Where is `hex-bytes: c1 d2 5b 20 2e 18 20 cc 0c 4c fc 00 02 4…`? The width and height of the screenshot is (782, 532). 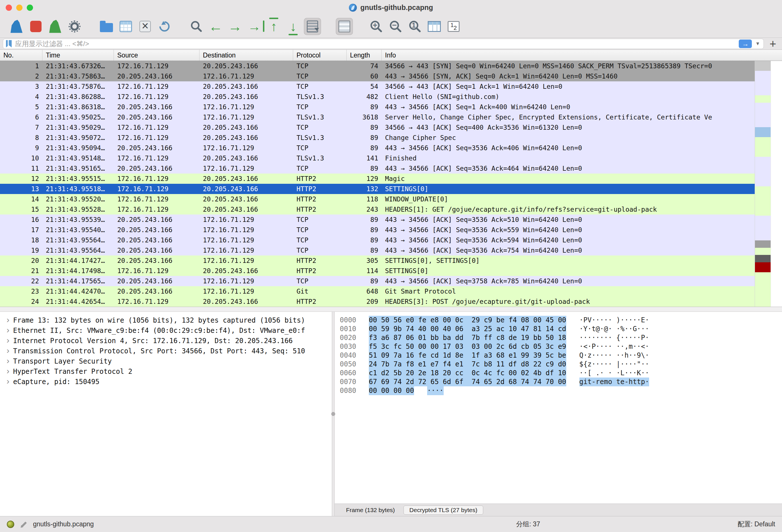
hex-bytes: c1 d2 5b 20 2e 18 20 cc 0c 4c fc 00 02 4… is located at coordinates (468, 373).